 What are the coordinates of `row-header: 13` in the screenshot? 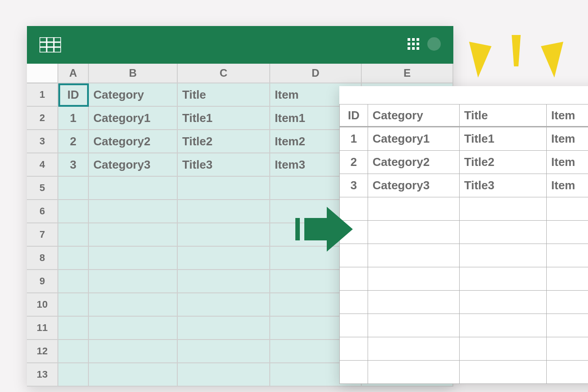 It's located at (43, 375).